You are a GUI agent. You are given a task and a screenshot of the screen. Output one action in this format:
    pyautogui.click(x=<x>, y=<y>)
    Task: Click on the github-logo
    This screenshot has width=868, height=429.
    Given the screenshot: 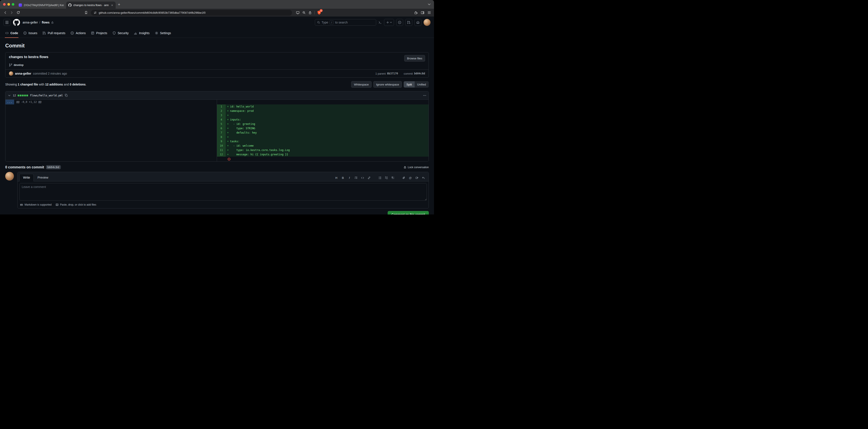 What is the action you would take?
    pyautogui.click(x=17, y=22)
    